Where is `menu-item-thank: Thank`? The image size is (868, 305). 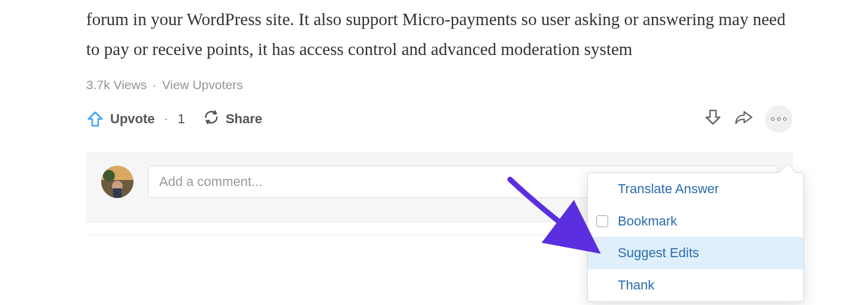
menu-item-thank: Thank is located at coordinates (696, 285).